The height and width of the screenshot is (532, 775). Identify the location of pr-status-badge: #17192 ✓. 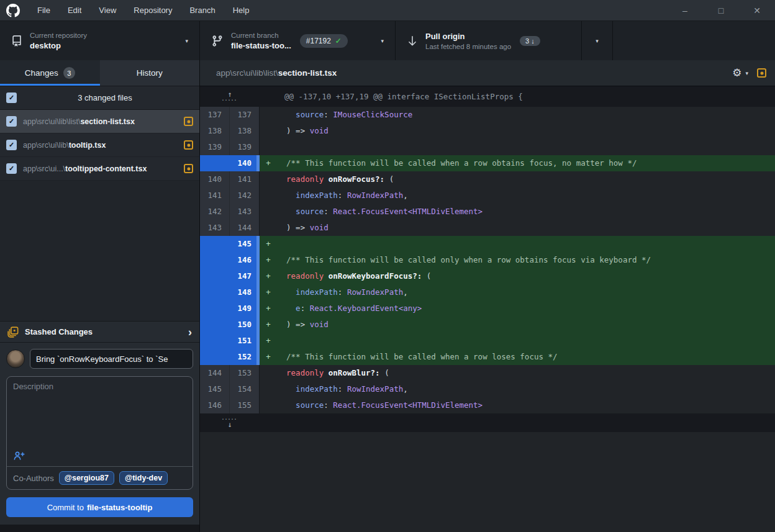
(324, 41).